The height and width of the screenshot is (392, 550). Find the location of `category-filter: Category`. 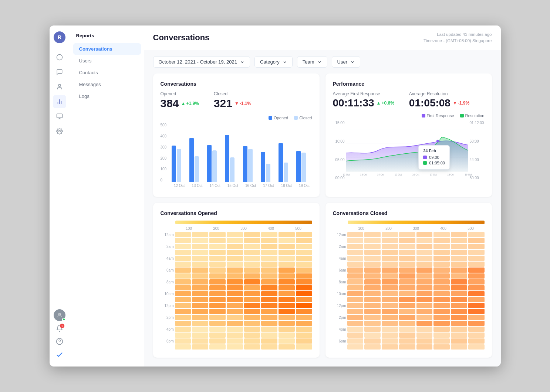

category-filter: Category is located at coordinates (274, 62).